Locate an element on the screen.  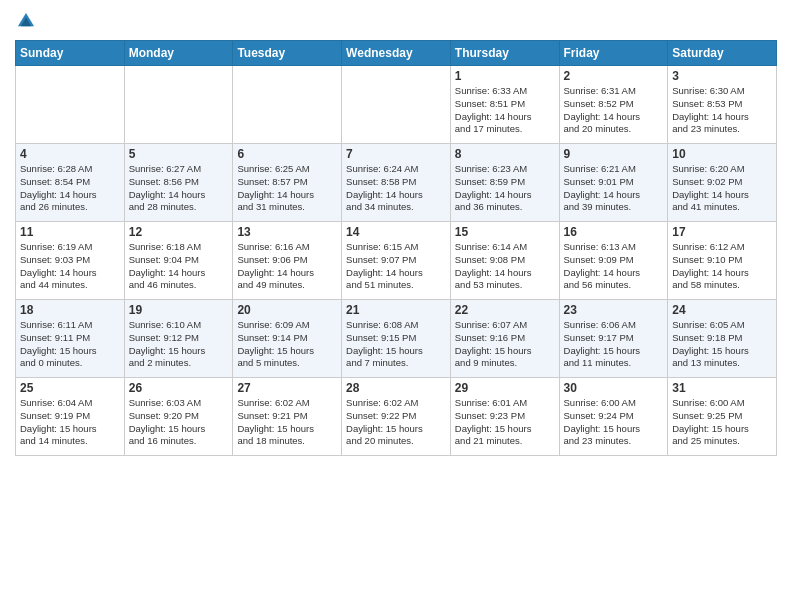
table-row: 21Sunrise: 6:08 AM Sunset: 9:15 PM Dayli… is located at coordinates (396, 339).